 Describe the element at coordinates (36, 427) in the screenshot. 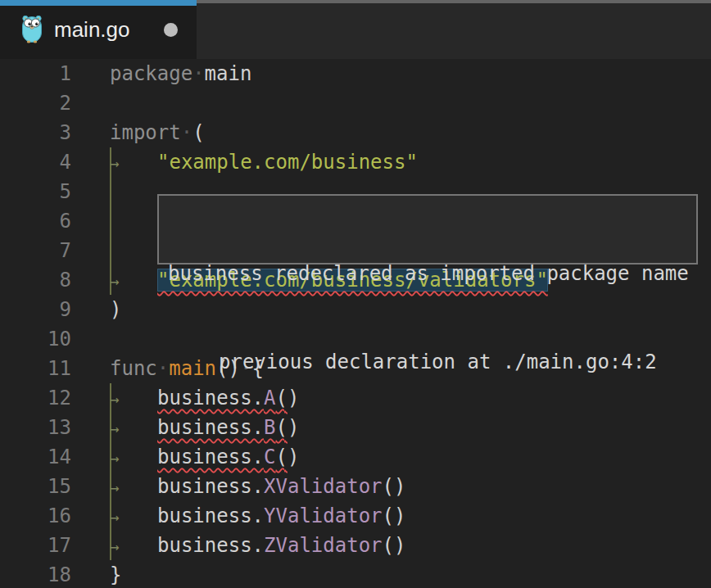

I see `line-number: 13` at that location.